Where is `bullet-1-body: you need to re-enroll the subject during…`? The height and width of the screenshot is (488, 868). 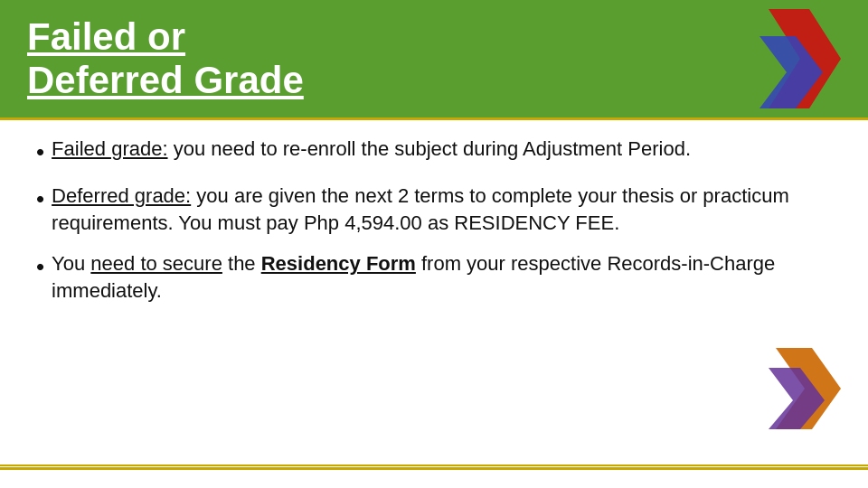
bullet-1-body: you need to re-enroll the subject during… is located at coordinates (429, 148).